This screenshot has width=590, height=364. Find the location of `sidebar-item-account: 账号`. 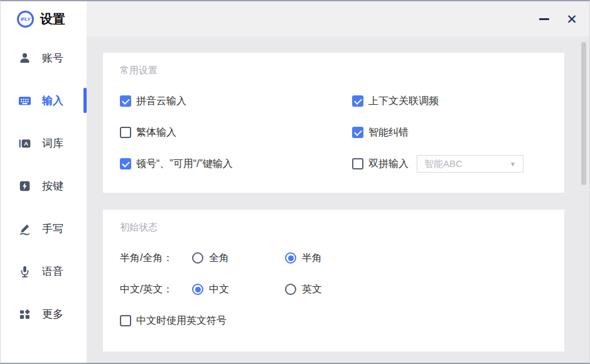

sidebar-item-account: 账号 is located at coordinates (44, 58).